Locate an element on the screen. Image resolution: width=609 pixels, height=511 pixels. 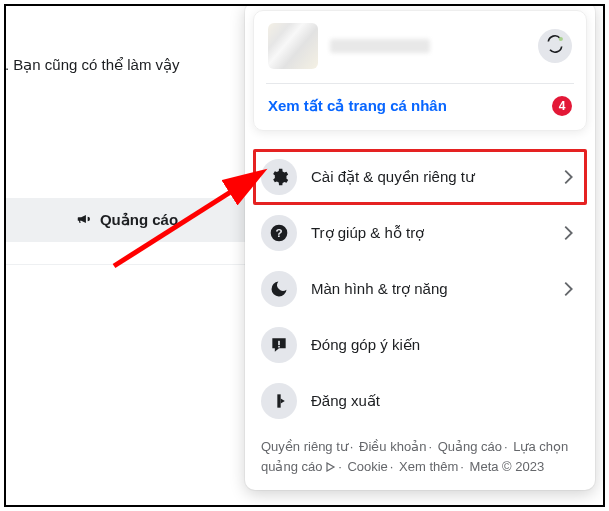
ads-button: Quảng cáo is located at coordinates (126, 220).